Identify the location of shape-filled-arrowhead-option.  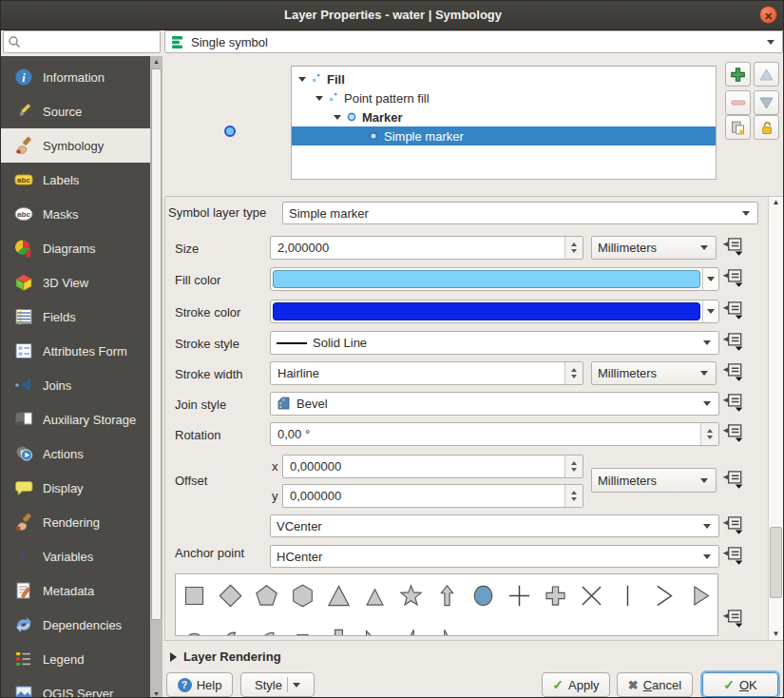
(699, 595).